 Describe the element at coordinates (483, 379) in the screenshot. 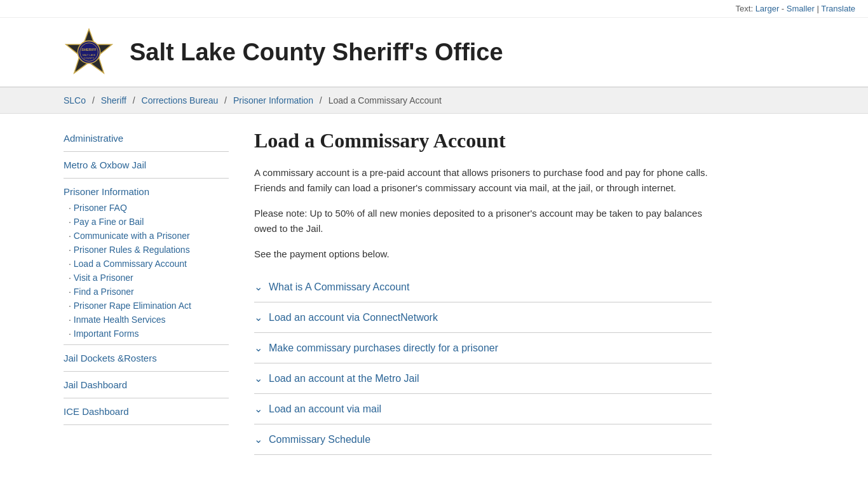

I see `accordion-header-3: ⌄ Load an account at the Metro Jail` at that location.